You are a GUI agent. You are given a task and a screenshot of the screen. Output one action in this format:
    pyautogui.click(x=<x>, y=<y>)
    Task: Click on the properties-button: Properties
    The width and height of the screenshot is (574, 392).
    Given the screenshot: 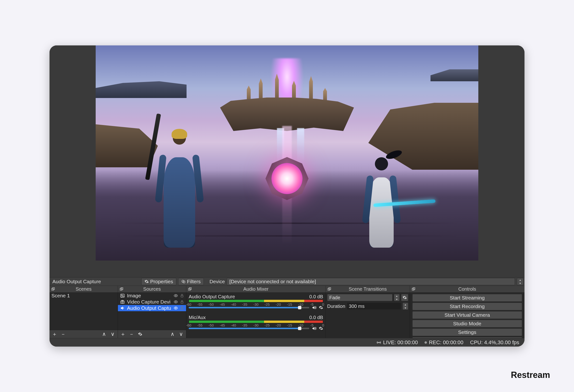 What is the action you would take?
    pyautogui.click(x=159, y=281)
    